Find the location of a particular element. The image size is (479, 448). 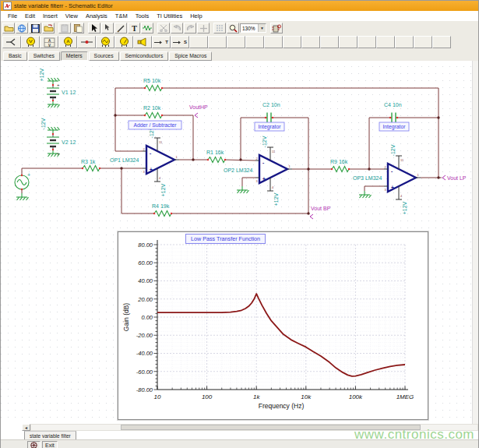

oscilloscope-icon is located at coordinates (105, 42).